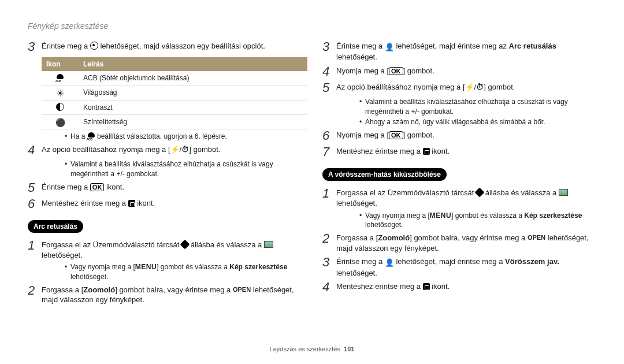  I want to click on right-step-3: 3 Érintse meg a 👤 lehetőséget, majd érin…, so click(459, 52).